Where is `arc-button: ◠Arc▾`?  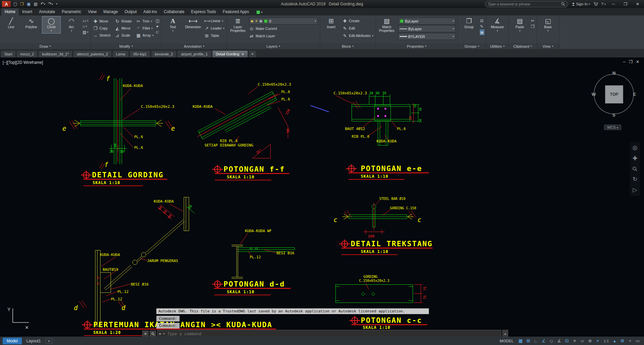
arc-button: ◠Arc▾ is located at coordinates (71, 25).